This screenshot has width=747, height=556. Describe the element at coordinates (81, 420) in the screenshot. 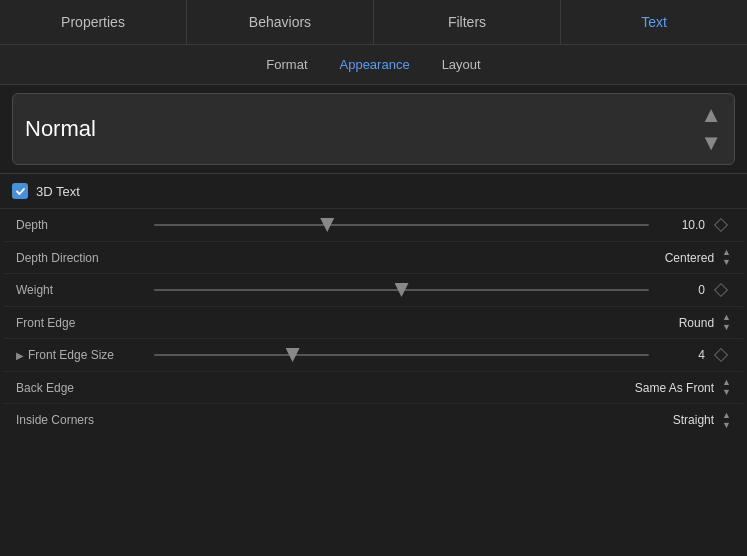

I see `prop-label-inside-corners: Inside Corners` at that location.